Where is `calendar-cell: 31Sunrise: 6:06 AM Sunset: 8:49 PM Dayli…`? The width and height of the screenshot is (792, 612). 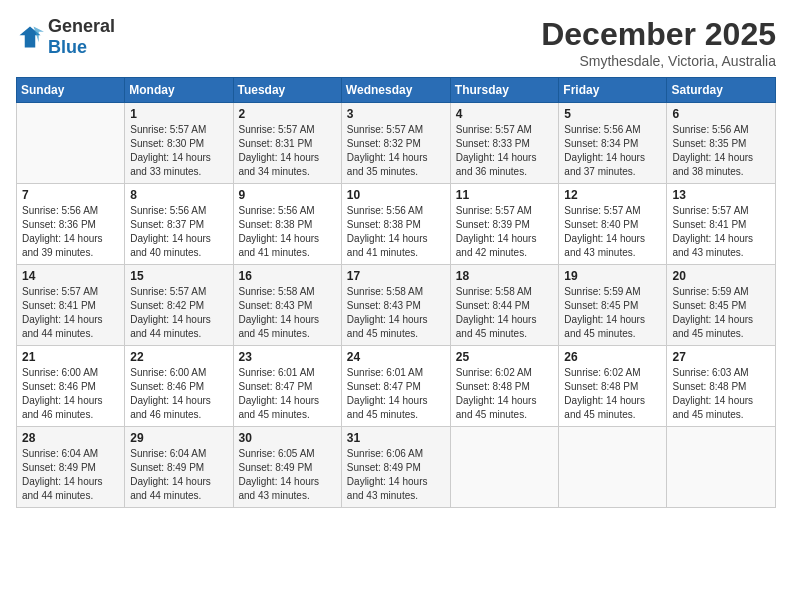 calendar-cell: 31Sunrise: 6:06 AM Sunset: 8:49 PM Dayli… is located at coordinates (396, 468).